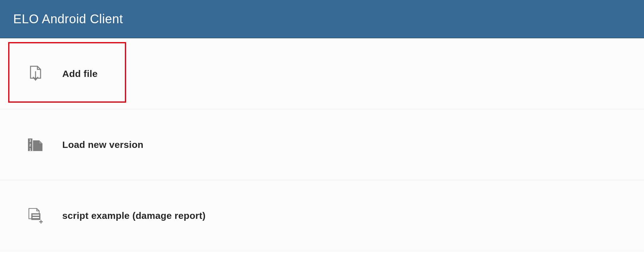 This screenshot has height=260, width=644. I want to click on file-download-icon, so click(36, 74).